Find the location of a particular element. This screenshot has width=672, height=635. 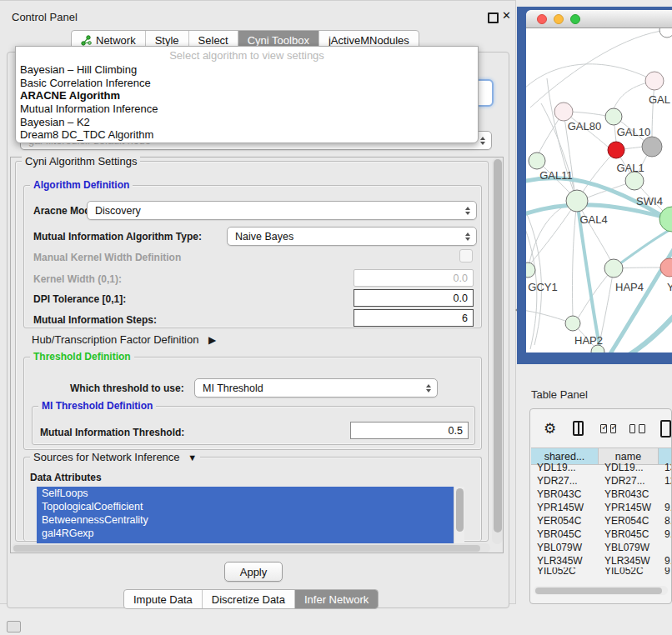

table-horizontal-scrollbar is located at coordinates (600, 590).